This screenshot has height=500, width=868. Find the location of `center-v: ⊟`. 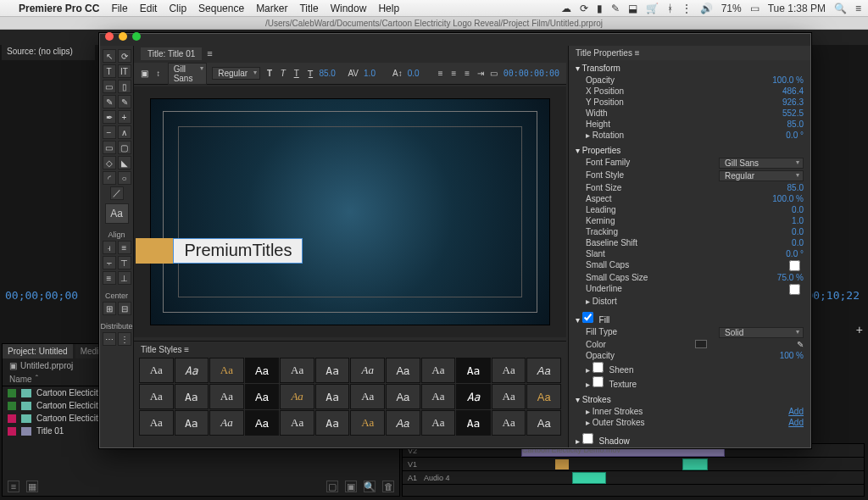

center-v: ⊟ is located at coordinates (125, 308).